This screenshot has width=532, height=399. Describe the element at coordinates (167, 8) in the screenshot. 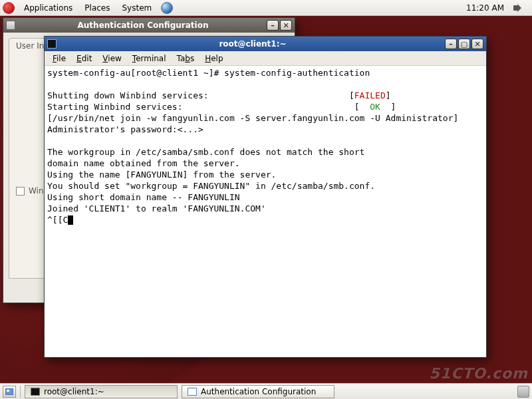

I see `browser-launcher-icon` at that location.